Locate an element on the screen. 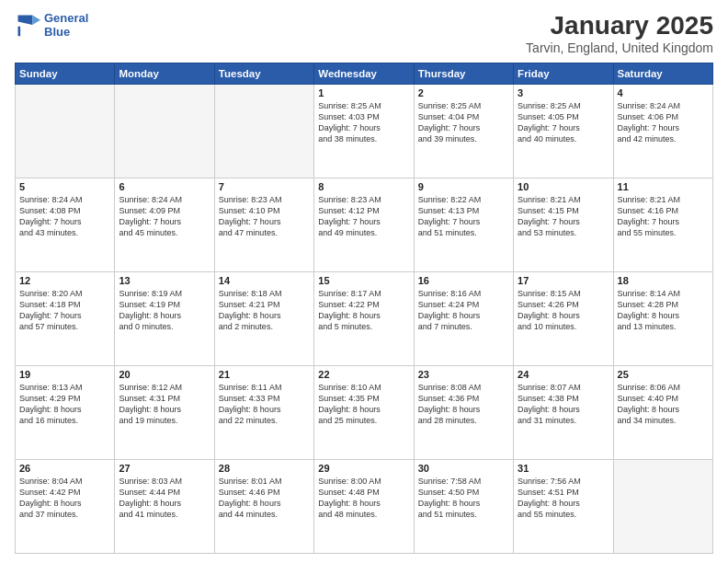 The image size is (728, 563). table-row: 16Sunrise: 8:16 AMSunset: 4:24 PMDayligh… is located at coordinates (463, 319).